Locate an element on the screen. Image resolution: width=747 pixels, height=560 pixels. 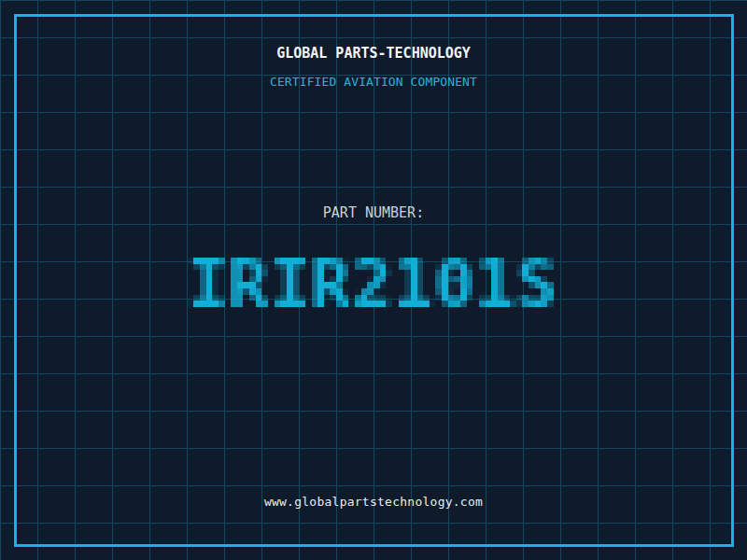
company-name: GLOBAL PARTS-TECHNOLOGY is located at coordinates (374, 54).